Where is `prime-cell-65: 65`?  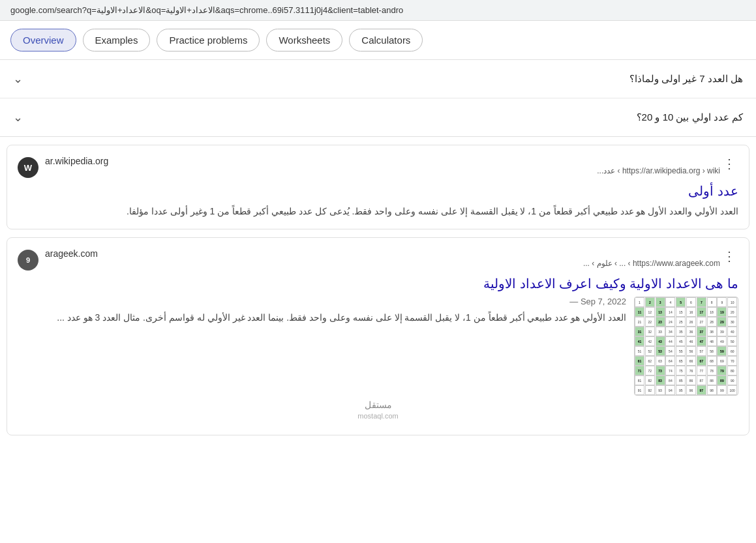 prime-cell-65: 65 is located at coordinates (681, 361).